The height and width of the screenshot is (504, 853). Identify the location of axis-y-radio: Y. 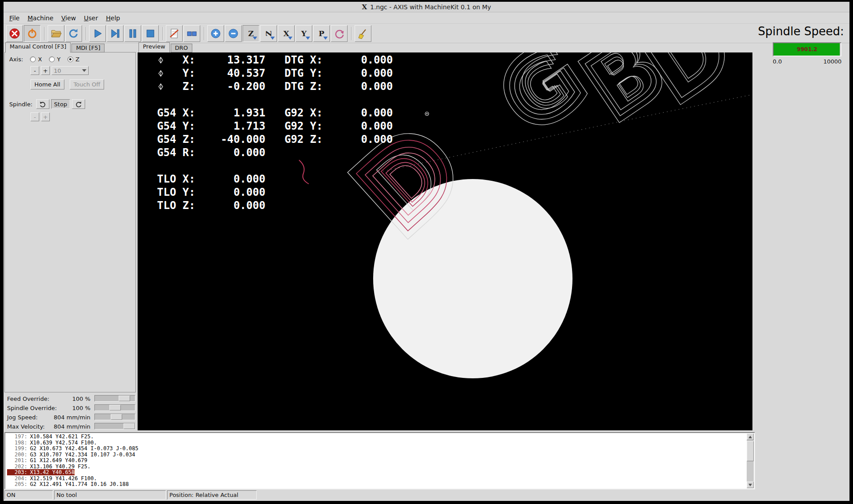
(55, 59).